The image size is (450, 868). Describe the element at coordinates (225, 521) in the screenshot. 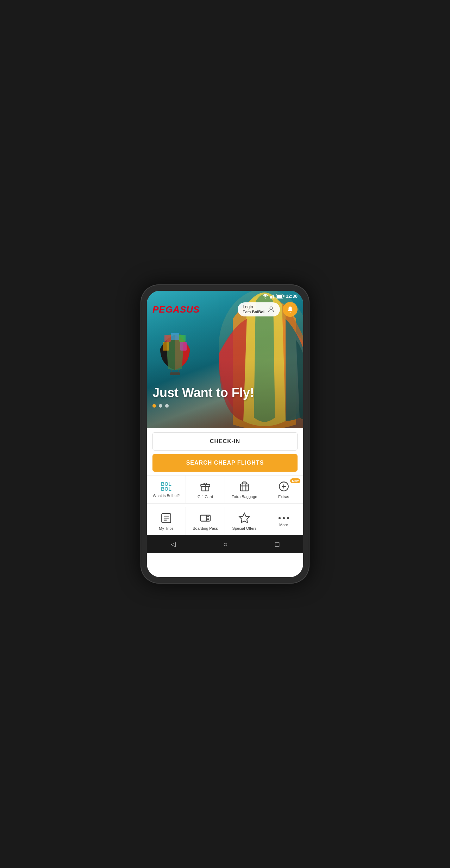

I see `feature-grid-row2: My Trips Boarding Pass Special Offers` at that location.